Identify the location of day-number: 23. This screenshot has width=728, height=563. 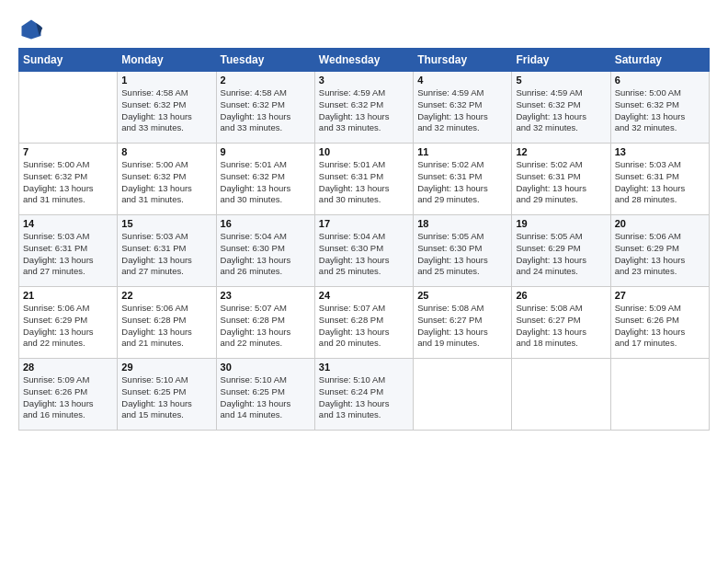
(266, 295).